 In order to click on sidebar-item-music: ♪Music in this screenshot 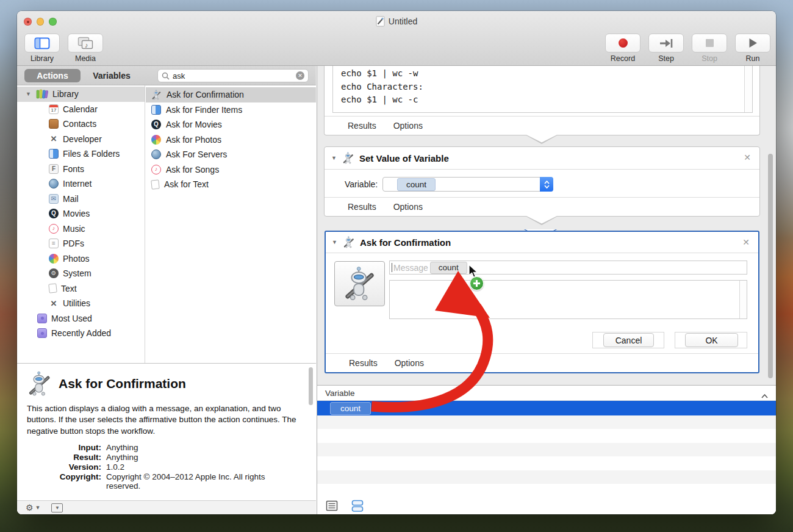, I will do `click(81, 229)`.